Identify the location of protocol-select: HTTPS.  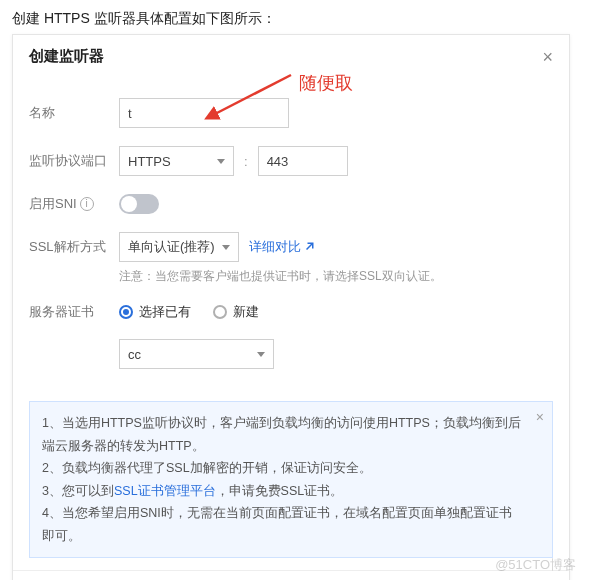
(176, 161).